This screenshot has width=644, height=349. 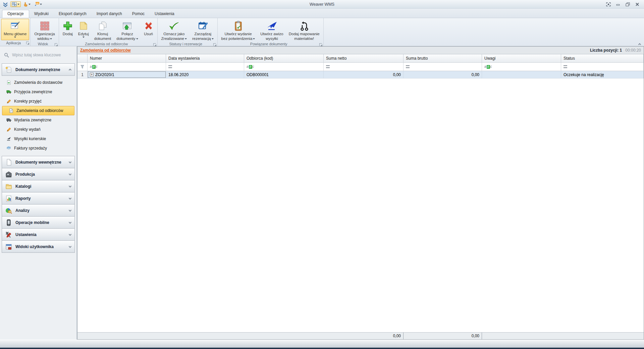 I want to click on sidebar-item-korekty-przyjec: Korekty przyjęć, so click(x=38, y=101).